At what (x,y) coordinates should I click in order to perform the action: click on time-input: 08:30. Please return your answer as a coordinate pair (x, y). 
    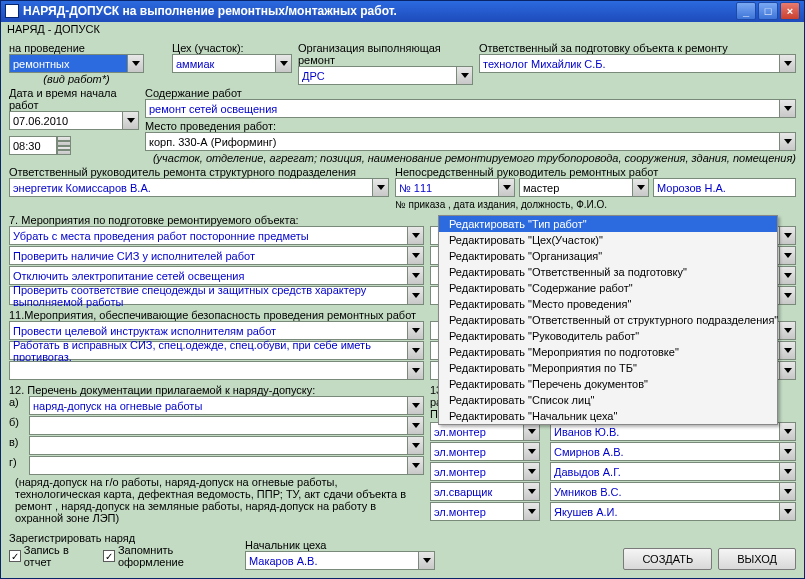
    Looking at the image, I should click on (33, 146).